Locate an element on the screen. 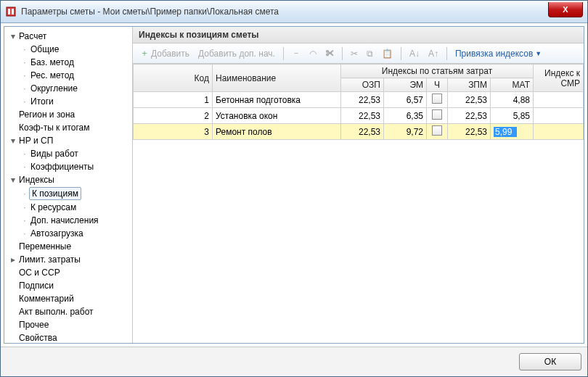  col-header-smr: Индекс к СМР is located at coordinates (559, 78).